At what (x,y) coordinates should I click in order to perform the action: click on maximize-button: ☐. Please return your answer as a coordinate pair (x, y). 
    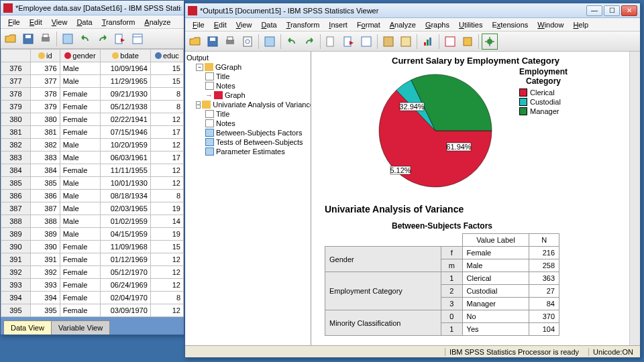
    Looking at the image, I should click on (612, 11).